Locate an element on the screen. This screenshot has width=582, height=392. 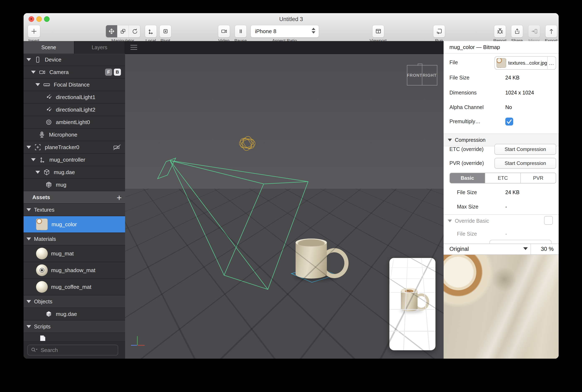
rotate-tool-button is located at coordinates (134, 31).